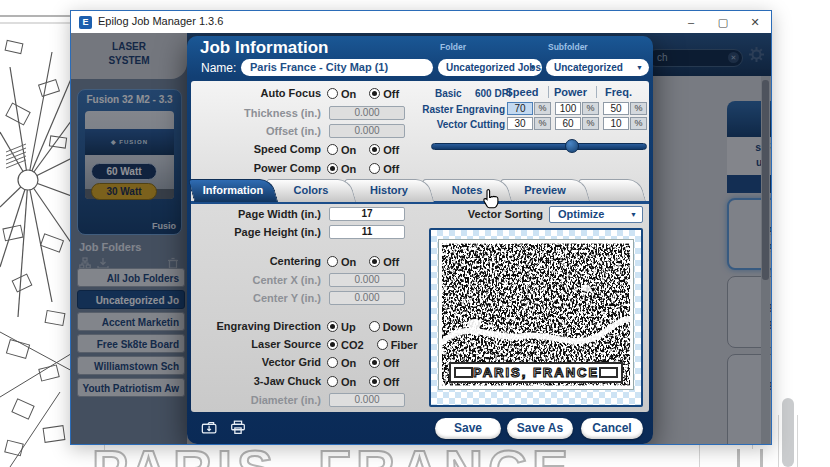  Describe the element at coordinates (37, 240) in the screenshot. I see `background-map-art` at that location.